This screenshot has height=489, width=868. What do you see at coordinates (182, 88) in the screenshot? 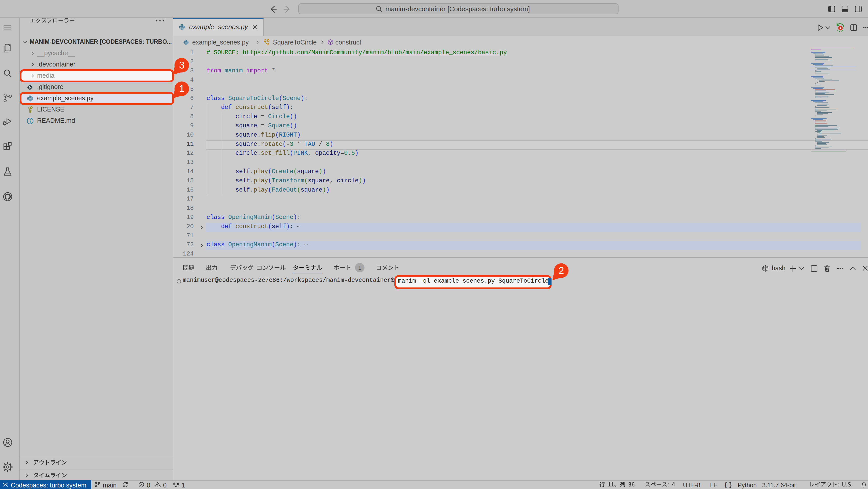
I see `svg-text: 1` at bounding box center [182, 88].